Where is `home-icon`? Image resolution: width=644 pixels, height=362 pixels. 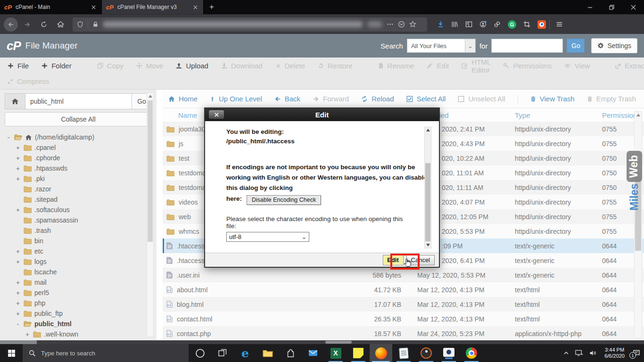
home-icon is located at coordinates (60, 25).